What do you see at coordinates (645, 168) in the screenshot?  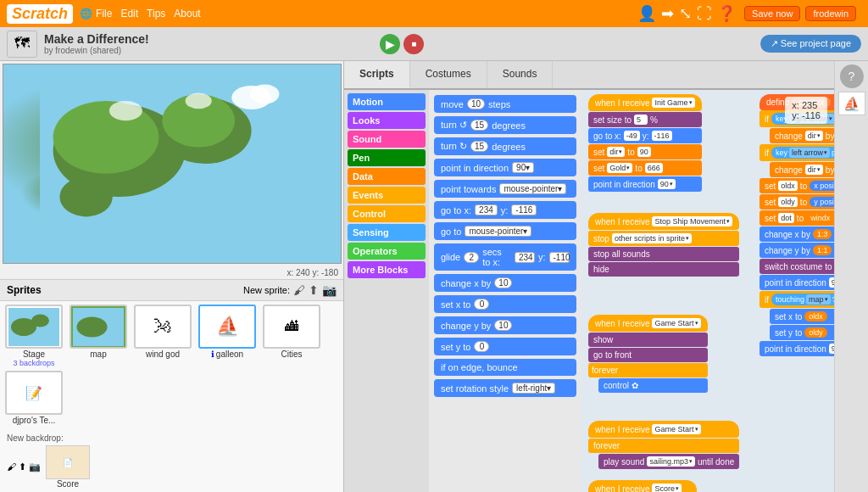 I see `block-set-gold: set Gold ▾ to 666` at bounding box center [645, 168].